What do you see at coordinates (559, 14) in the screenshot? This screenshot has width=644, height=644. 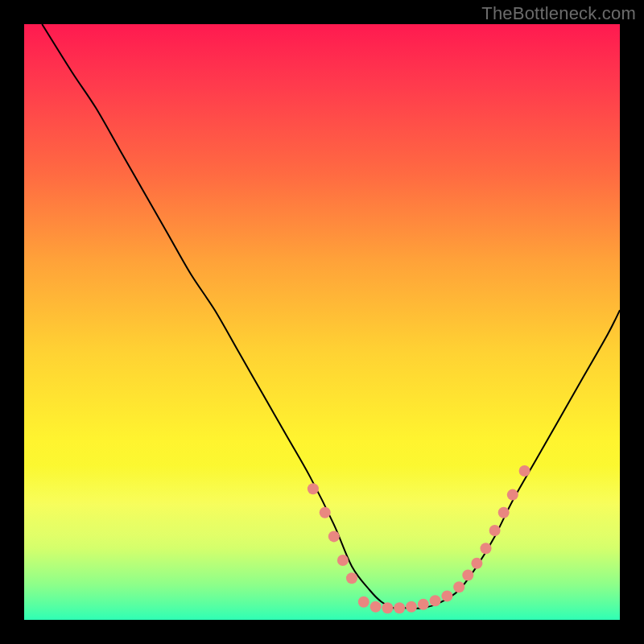 I see `watermark-text: TheBottleneck.com` at bounding box center [559, 14].